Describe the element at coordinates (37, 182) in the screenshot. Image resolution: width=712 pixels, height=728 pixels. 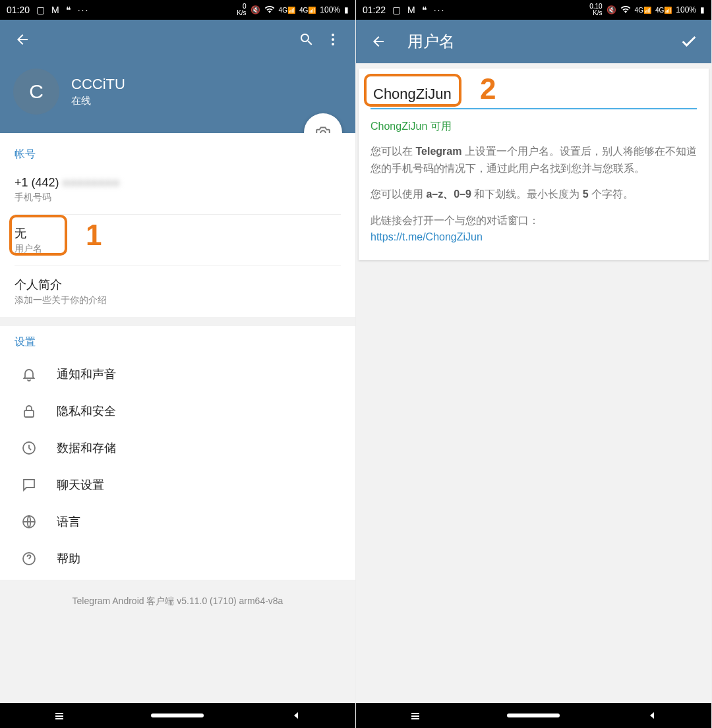
I see `phone-value: +1 (442)` at that location.